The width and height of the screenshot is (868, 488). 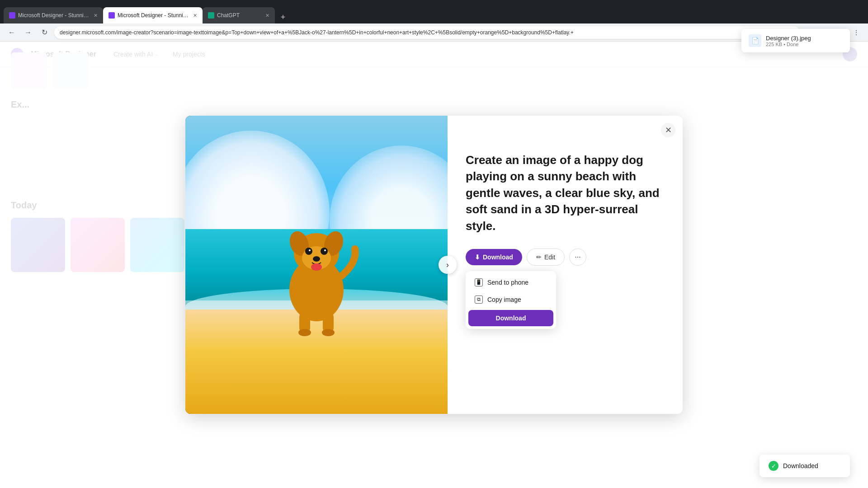 What do you see at coordinates (153, 15) in the screenshot?
I see `tab-2: Microsoft Designer - Stunning... ✕` at bounding box center [153, 15].